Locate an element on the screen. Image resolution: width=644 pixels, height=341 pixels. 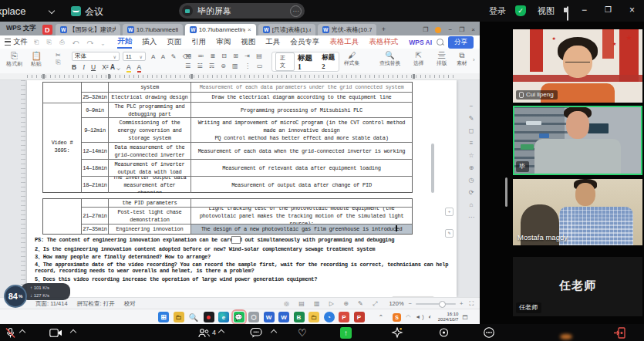
doc-tab-4: W [只读]表格(1).docx is located at coordinates (287, 29).